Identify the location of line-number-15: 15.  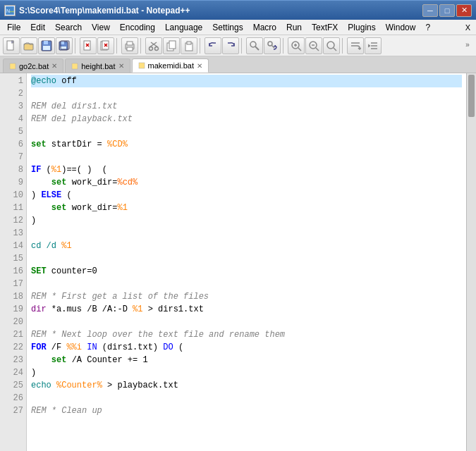
(13, 259).